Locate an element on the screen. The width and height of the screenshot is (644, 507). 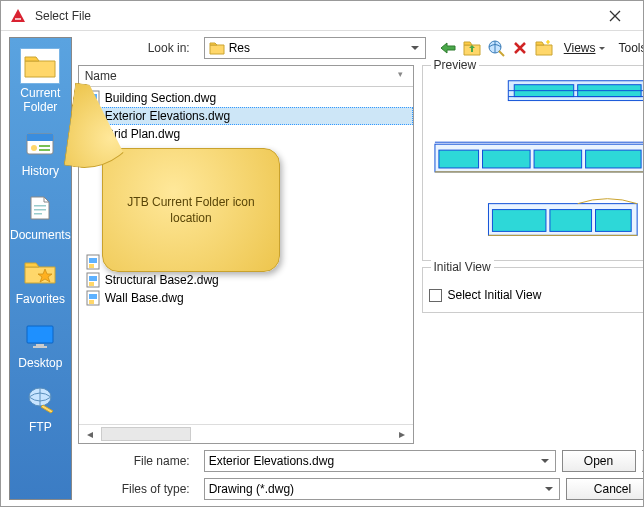
sidebar-item-label: Documents is located at coordinates (40, 235).